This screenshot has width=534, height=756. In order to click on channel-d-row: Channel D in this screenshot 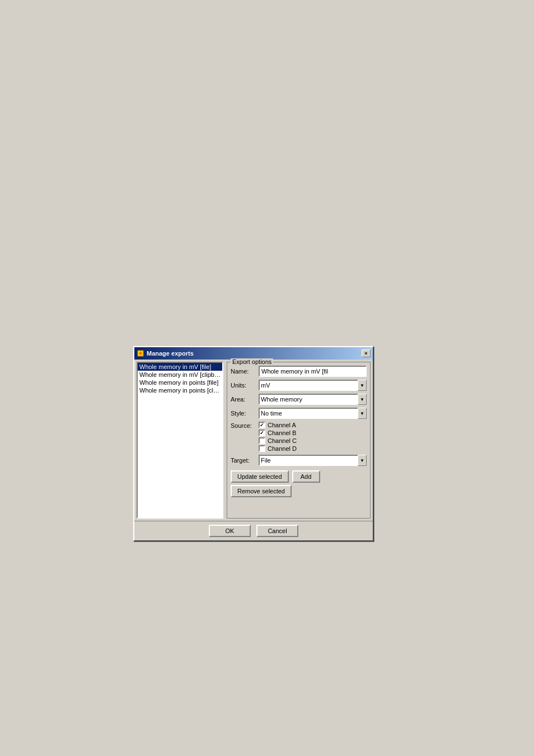, I will do `click(278, 449)`.